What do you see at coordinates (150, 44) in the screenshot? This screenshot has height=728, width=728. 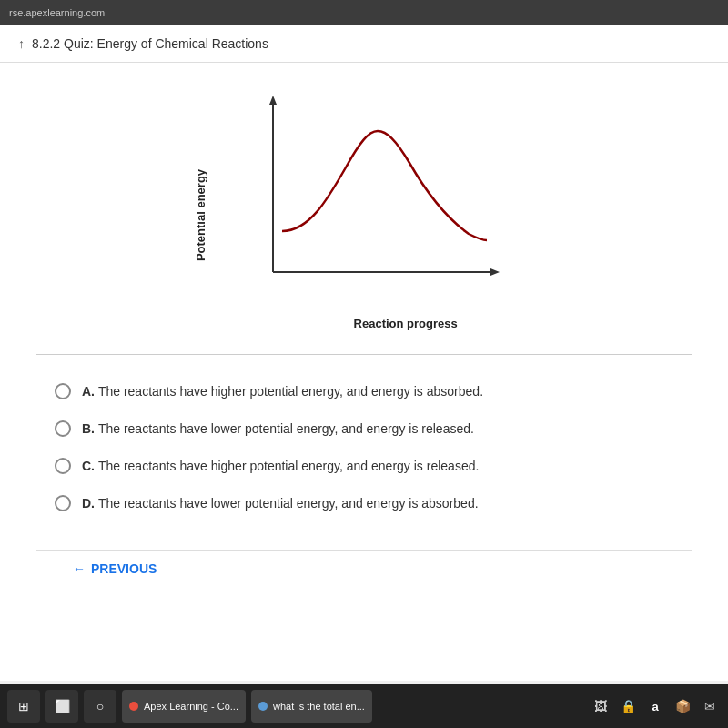 I see `quiz-title: 8.2.2 Quiz: Energy of Chemical Reactions` at bounding box center [150, 44].